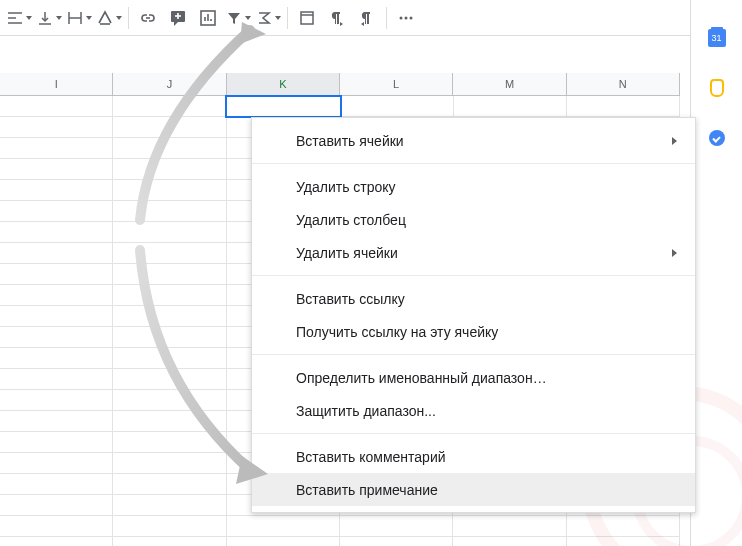  I want to click on keep-sidebar-button, so click(717, 88).